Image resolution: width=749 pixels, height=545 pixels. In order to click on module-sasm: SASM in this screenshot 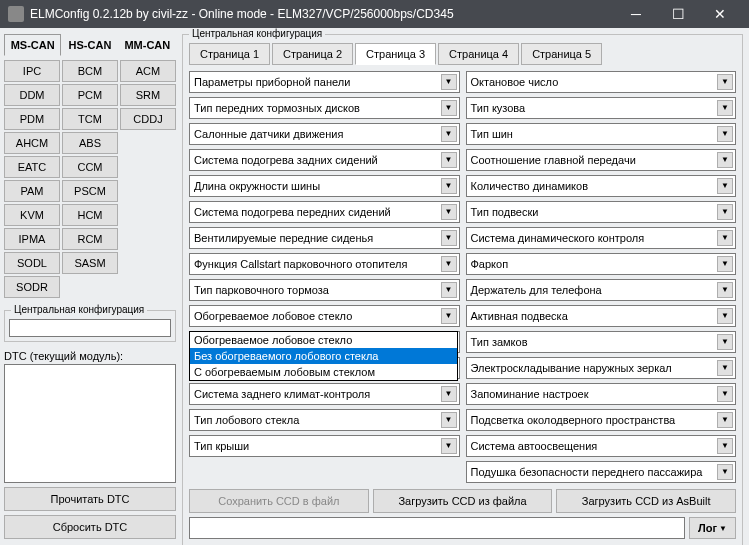, I will do `click(90, 263)`.